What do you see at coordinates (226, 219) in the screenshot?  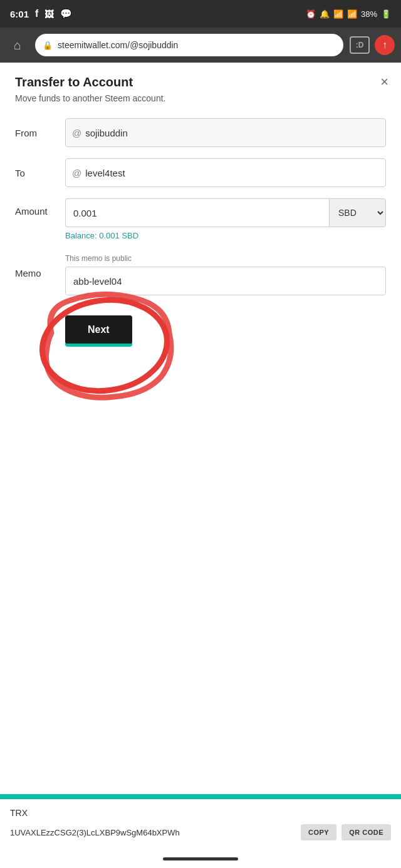 I see `amount-section: SBD STEEM Balance: 0.001 SBD` at bounding box center [226, 219].